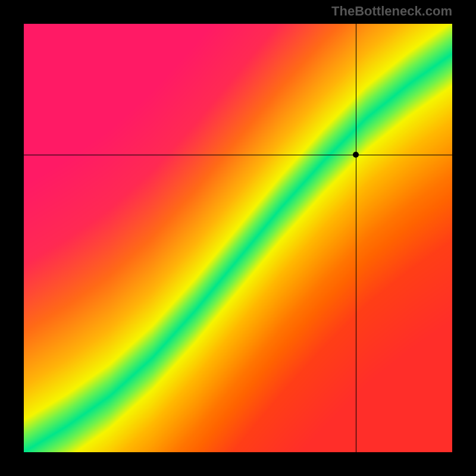  I want to click on crosshair-horizontal, so click(238, 155).